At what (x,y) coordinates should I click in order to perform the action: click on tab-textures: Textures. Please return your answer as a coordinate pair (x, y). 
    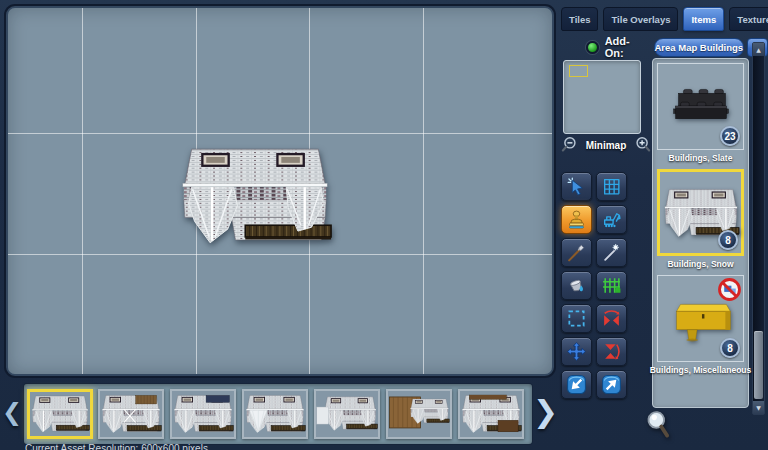
    Looking at the image, I should click on (748, 19).